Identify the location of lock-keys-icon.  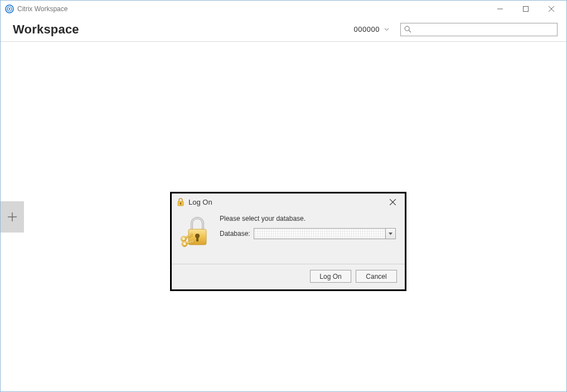
(196, 233).